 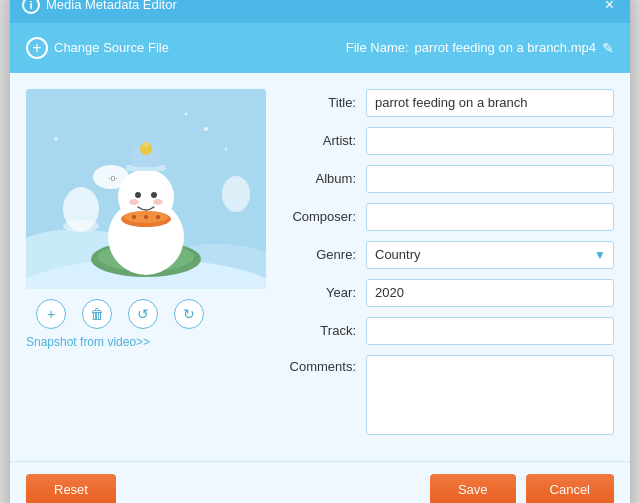 I want to click on composer-label: Composer:, so click(x=326, y=216).